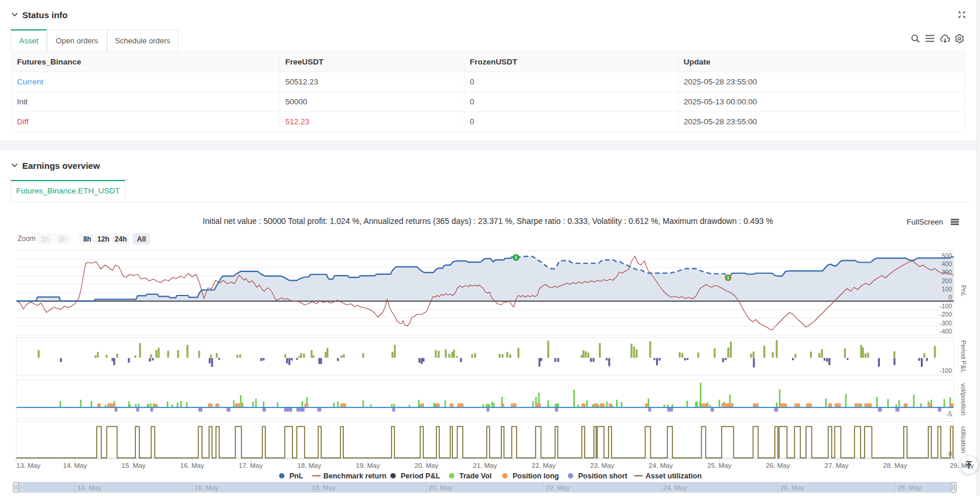 Image resolution: width=980 pixels, height=496 pixels. What do you see at coordinates (945, 331) in the screenshot?
I see `svg-text: -400` at bounding box center [945, 331].